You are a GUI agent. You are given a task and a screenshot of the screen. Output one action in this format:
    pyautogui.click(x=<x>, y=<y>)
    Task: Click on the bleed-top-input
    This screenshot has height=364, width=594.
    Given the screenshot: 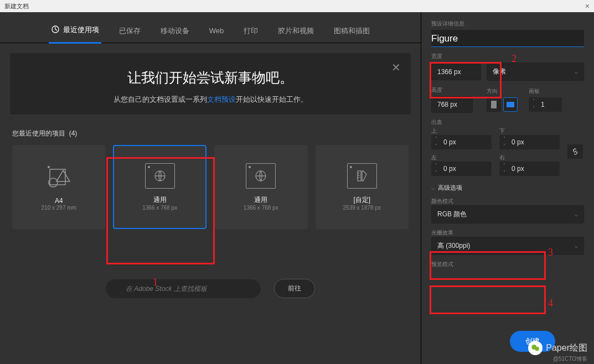 What is the action you would take?
    pyautogui.click(x=453, y=142)
    